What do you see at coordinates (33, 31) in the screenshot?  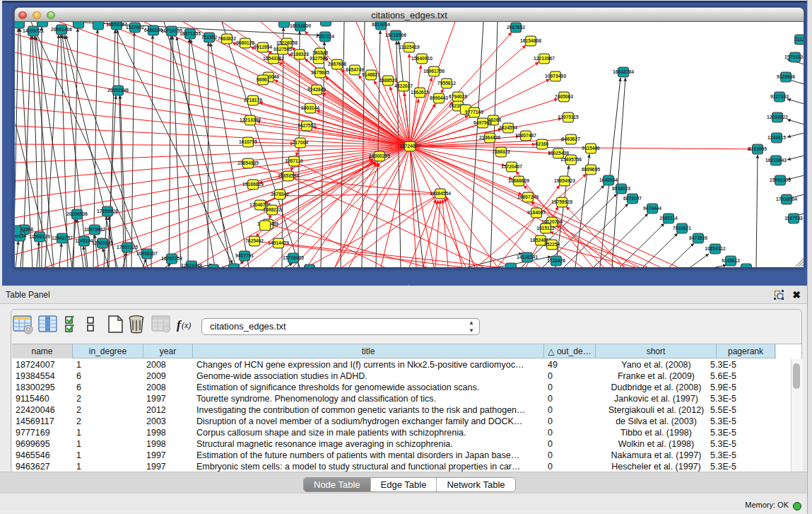 I see `svg-text: 14055721` at bounding box center [33, 31].